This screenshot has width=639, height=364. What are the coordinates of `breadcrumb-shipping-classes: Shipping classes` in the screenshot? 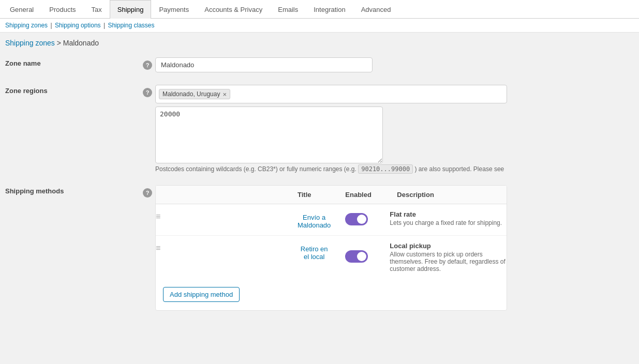 It's located at (131, 25).